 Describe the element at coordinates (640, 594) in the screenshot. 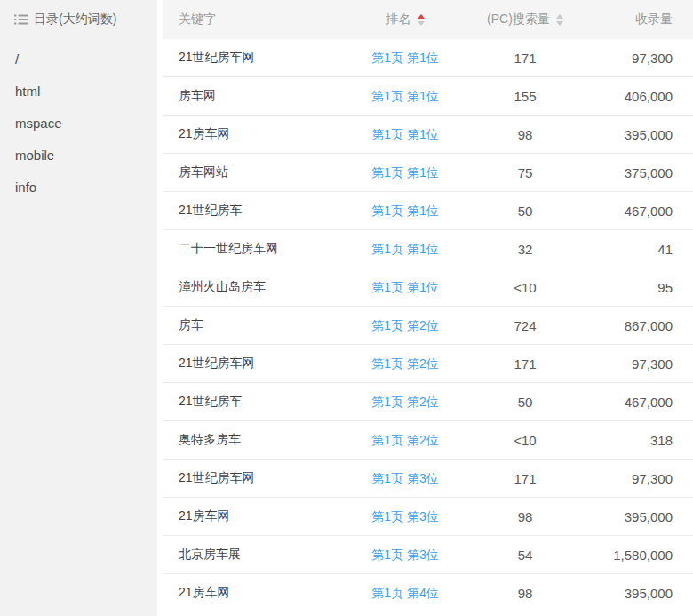

I see `index-volume-cell: 395,000` at that location.